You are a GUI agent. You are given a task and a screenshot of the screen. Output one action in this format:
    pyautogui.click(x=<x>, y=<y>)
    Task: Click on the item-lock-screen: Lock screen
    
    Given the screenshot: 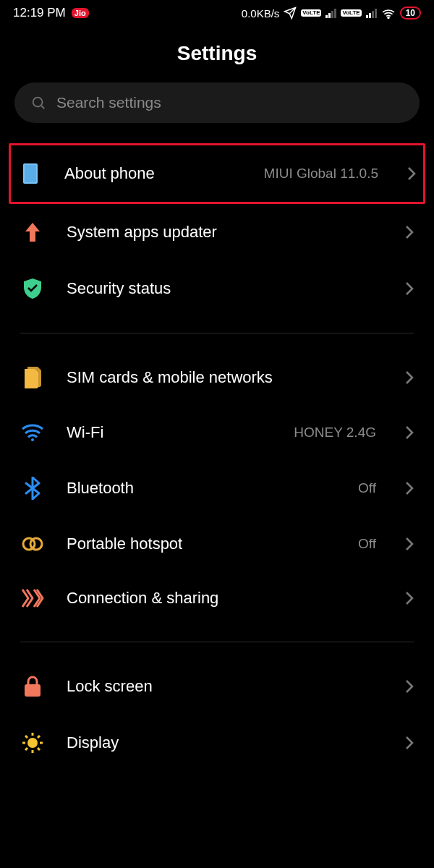 What is the action you would take?
    pyautogui.click(x=217, y=686)
    